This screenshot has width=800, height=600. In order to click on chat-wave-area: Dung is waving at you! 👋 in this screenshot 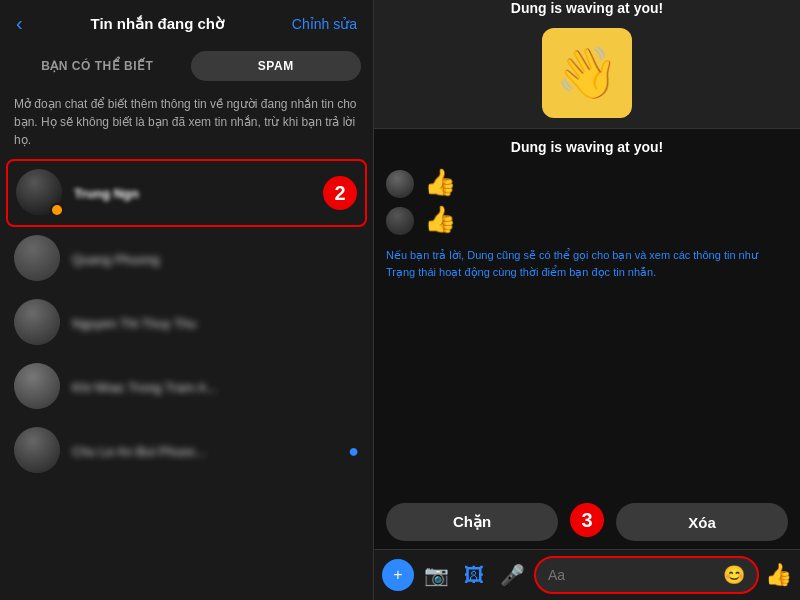, I will do `click(587, 64)`.